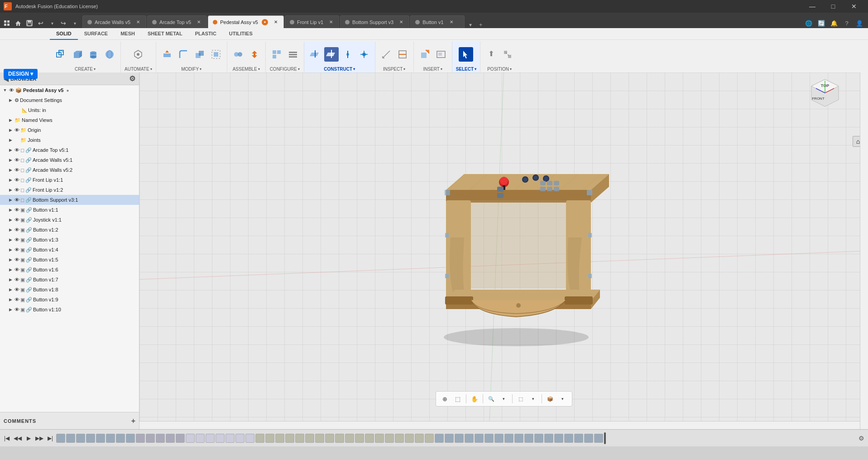 The width and height of the screenshot is (868, 460). Describe the element at coordinates (331, 54) in the screenshot. I see `construct-active-tool` at that location.